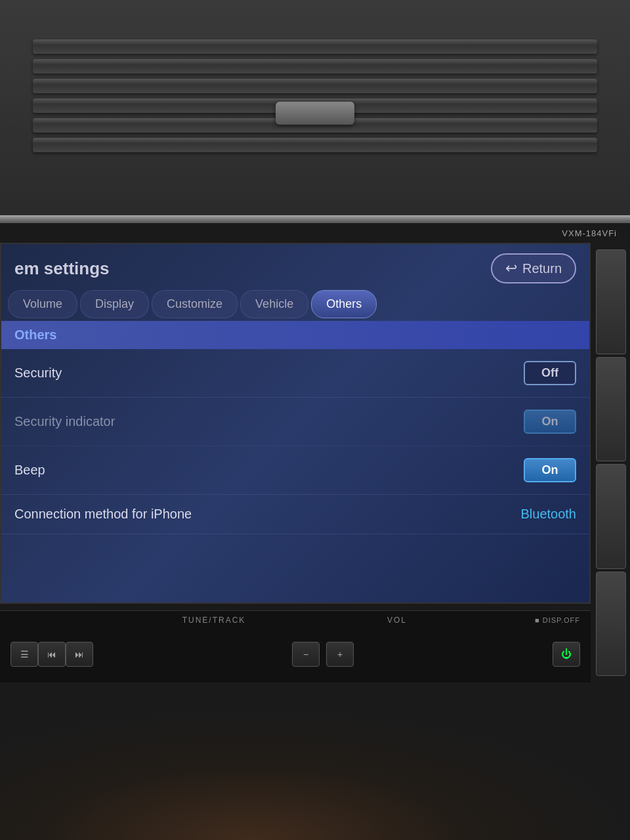  I want to click on page-title: em settings, so click(62, 269).